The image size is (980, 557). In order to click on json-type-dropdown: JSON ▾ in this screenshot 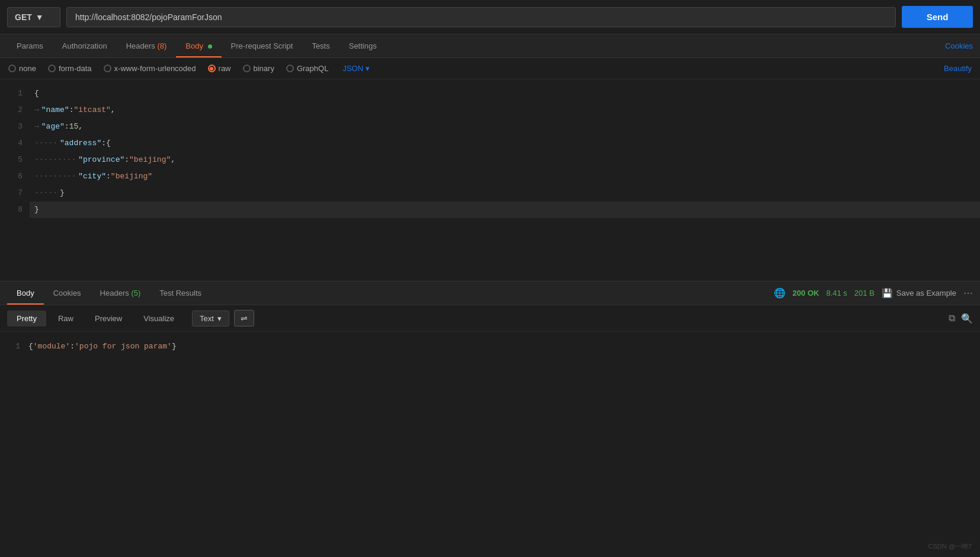, I will do `click(356, 69)`.